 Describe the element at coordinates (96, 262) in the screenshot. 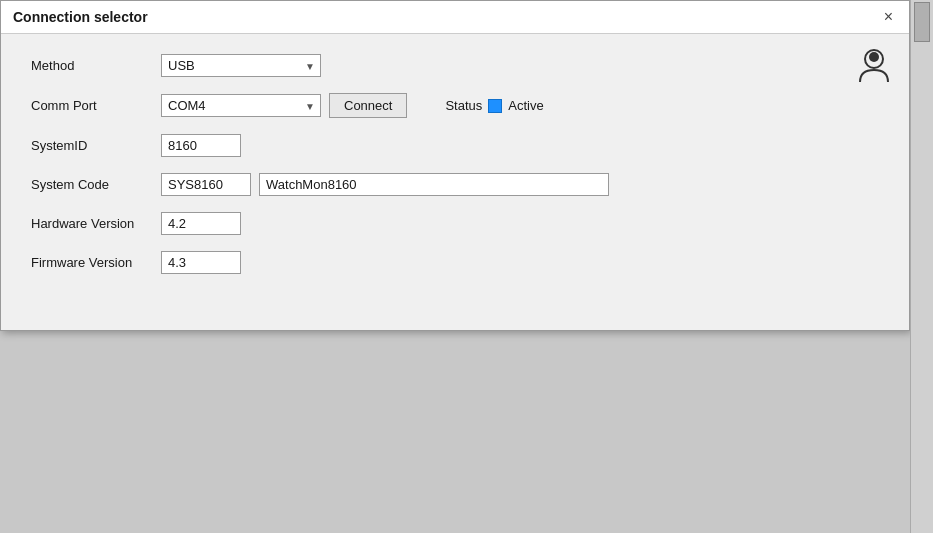

I see `fwversion-label: Firmware Version` at that location.